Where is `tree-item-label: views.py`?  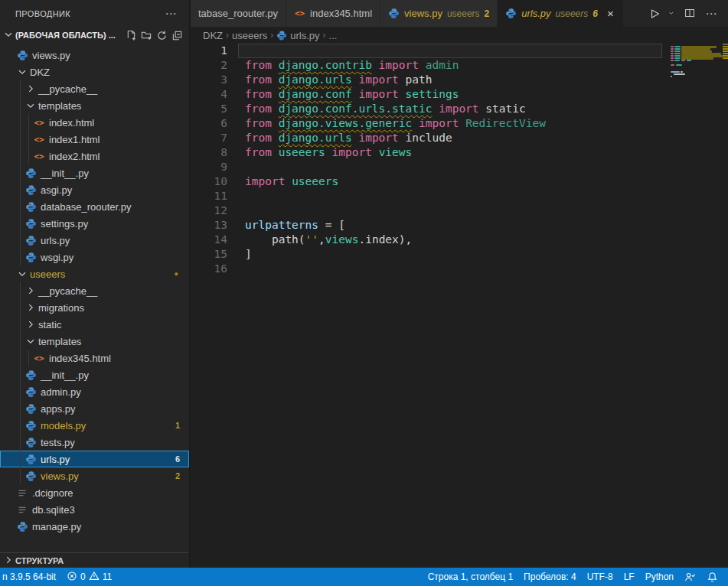 tree-item-label: views.py is located at coordinates (51, 55).